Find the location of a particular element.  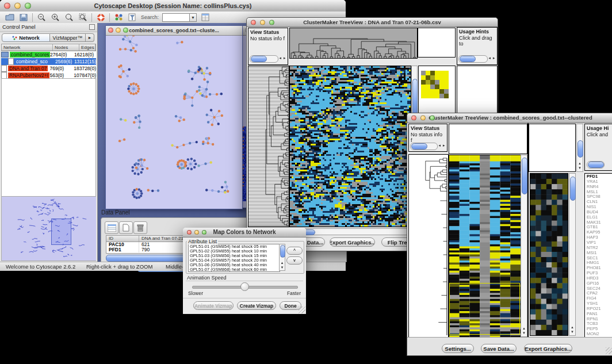

column-dendrogram is located at coordinates (353, 43).